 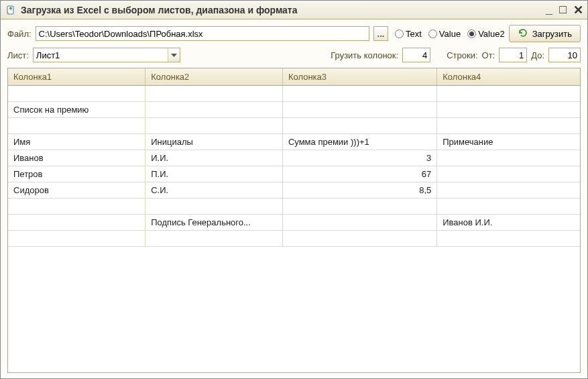 I want to click on radio-value: Value, so click(x=445, y=34).